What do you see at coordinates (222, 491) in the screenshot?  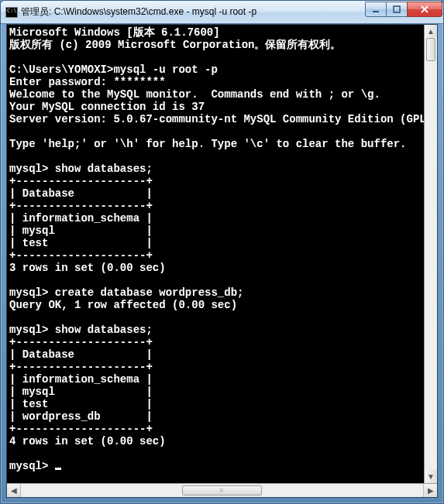 I see `horizontal-scroll-thumb: ≡` at bounding box center [222, 491].